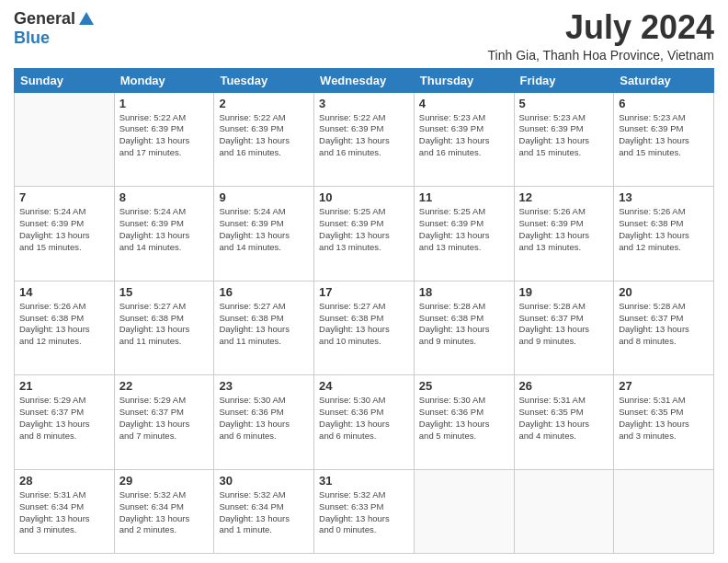 Image resolution: width=728 pixels, height=563 pixels. Describe the element at coordinates (86, 19) in the screenshot. I see `logo-icon` at that location.